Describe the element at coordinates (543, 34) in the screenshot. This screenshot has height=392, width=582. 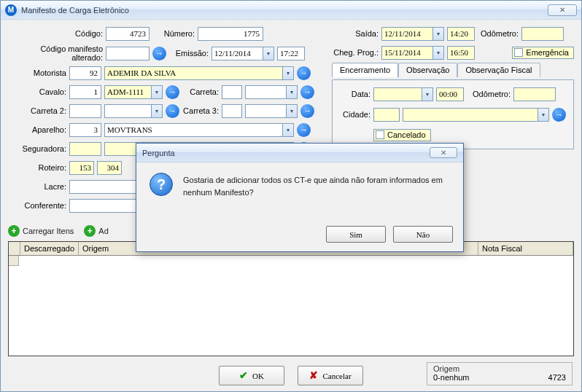
I see `odometro-field` at that location.